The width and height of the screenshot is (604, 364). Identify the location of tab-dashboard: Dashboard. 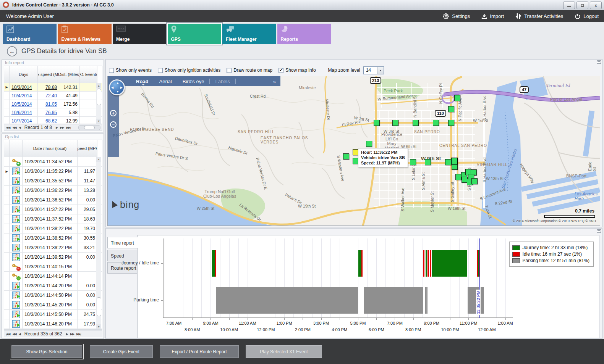
(30, 34).